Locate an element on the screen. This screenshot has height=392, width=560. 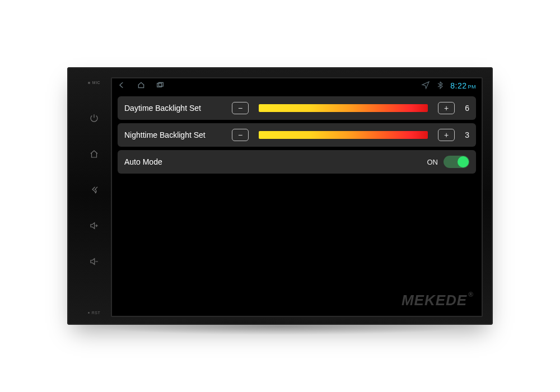
daytime-increase-button: + is located at coordinates (446, 108).